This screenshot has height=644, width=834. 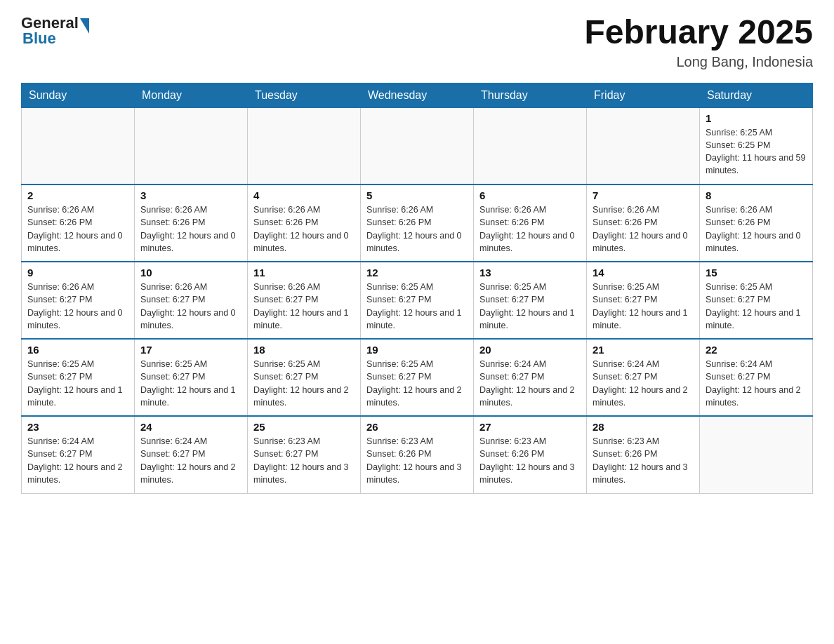 What do you see at coordinates (756, 349) in the screenshot?
I see `day-number: 22` at bounding box center [756, 349].